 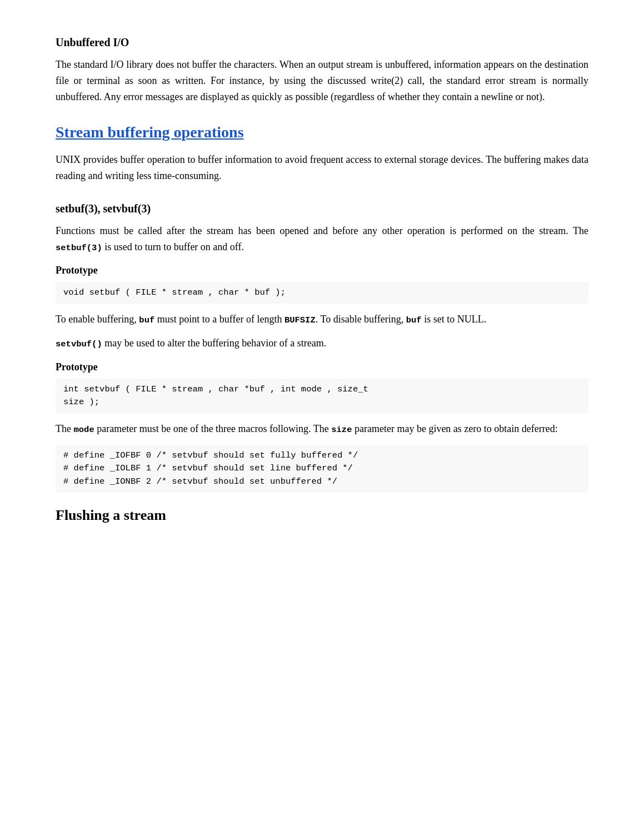 I want to click on unbuffered-section: Unbuffered I/O The standard I/O library …, so click(x=322, y=69).